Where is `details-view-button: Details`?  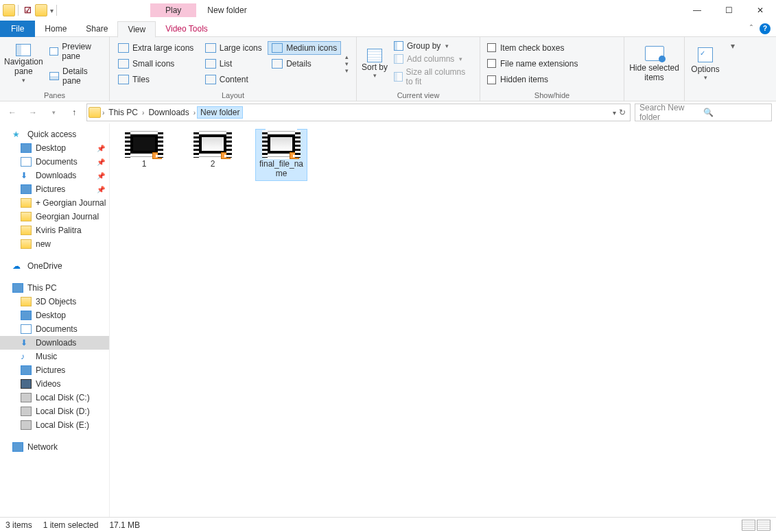
details-view-button: Details is located at coordinates (305, 64).